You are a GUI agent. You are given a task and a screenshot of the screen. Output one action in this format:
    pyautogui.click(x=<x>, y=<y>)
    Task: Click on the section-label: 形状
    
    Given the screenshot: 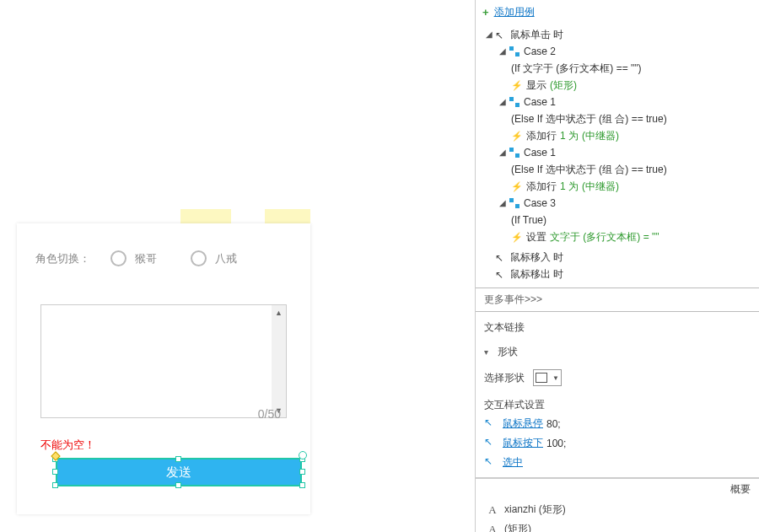 What is the action you would take?
    pyautogui.click(x=508, y=352)
    